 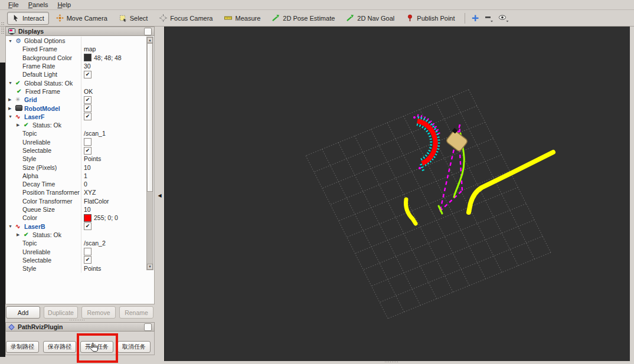 What do you see at coordinates (150, 153) in the screenshot?
I see `tree-scrollbar: ▲ ▼` at bounding box center [150, 153].